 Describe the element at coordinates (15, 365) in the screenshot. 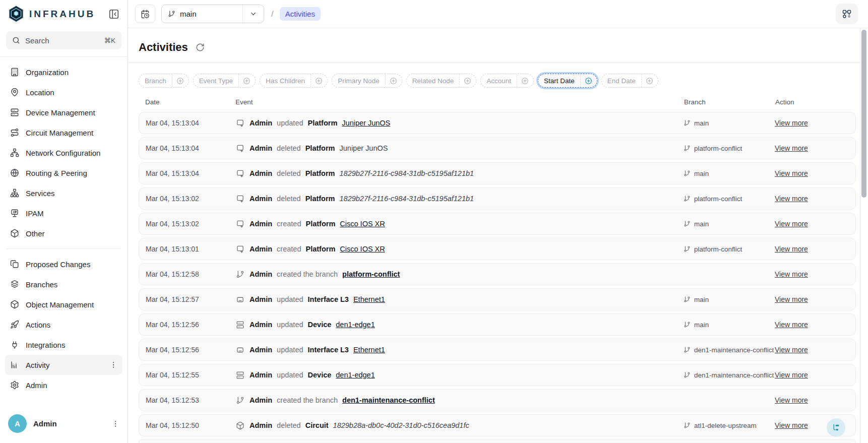

I see `bar-chart-icon` at that location.